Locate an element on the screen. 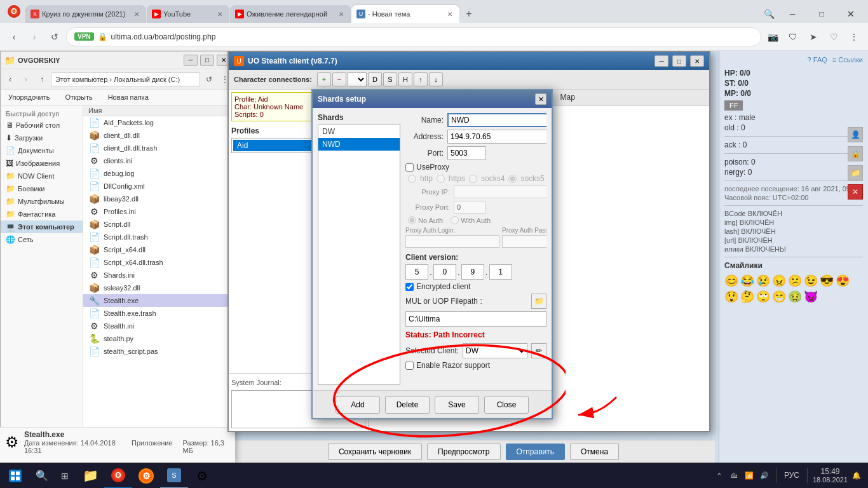 The image size is (868, 488). tray-clock: 15:49 18.08.2021 is located at coordinates (830, 476).